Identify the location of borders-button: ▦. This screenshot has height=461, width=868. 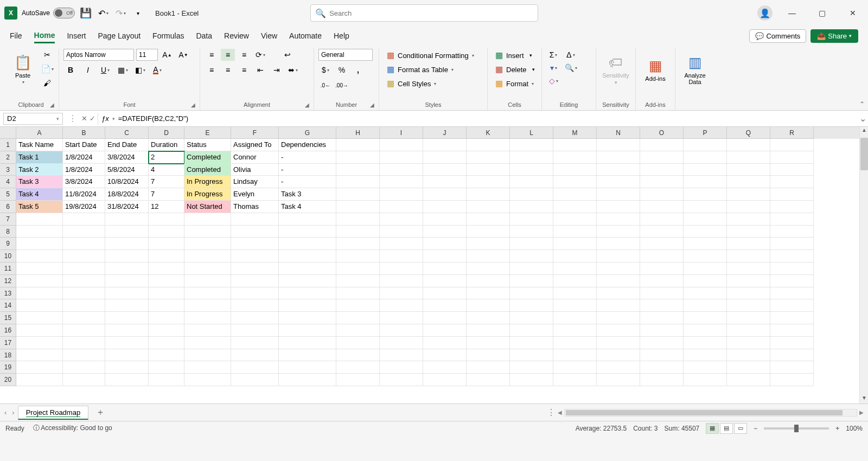
(123, 70).